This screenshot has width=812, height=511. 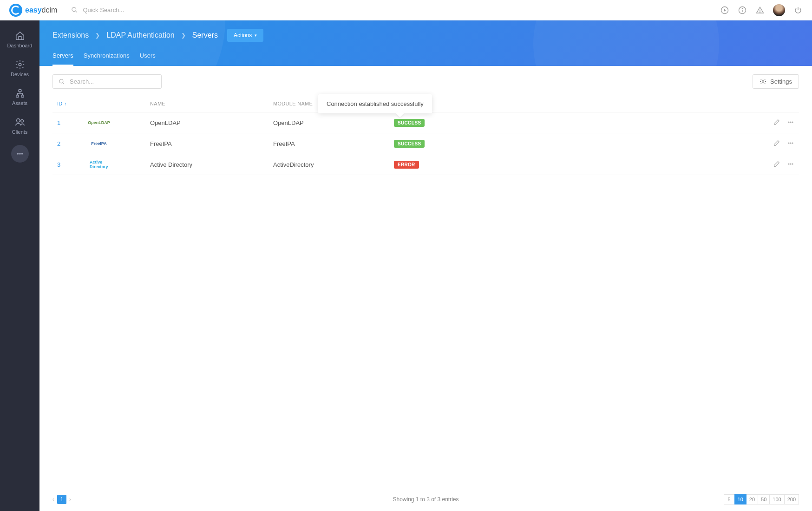 What do you see at coordinates (98, 10) in the screenshot?
I see `quick-search: Quick Search...` at bounding box center [98, 10].